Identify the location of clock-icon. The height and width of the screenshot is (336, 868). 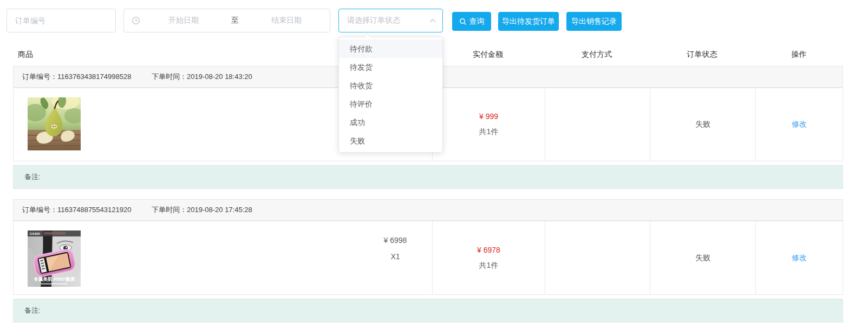
(136, 21).